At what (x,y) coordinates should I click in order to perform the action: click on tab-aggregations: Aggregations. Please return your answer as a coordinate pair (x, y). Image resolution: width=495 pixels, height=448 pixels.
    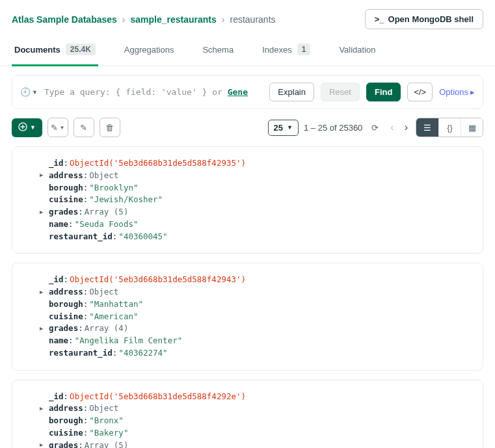
    Looking at the image, I should click on (150, 51).